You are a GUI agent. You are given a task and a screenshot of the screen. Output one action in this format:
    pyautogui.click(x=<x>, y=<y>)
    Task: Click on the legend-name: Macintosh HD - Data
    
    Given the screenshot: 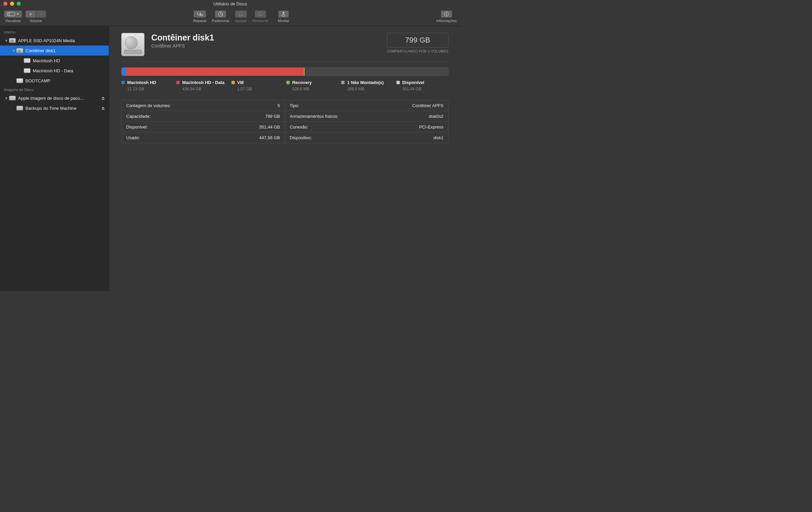 What is the action you would take?
    pyautogui.click(x=203, y=82)
    